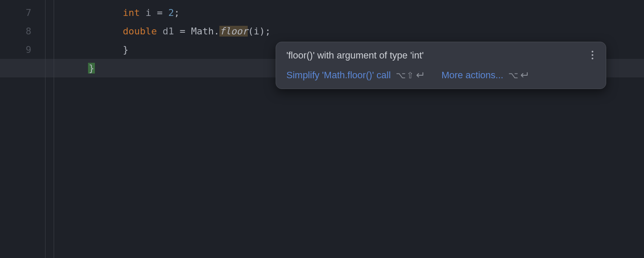 The width and height of the screenshot is (644, 258). Describe the element at coordinates (441, 65) in the screenshot. I see `inspection-tooltip: 'floor()' with argument of type 'int' Si…` at that location.